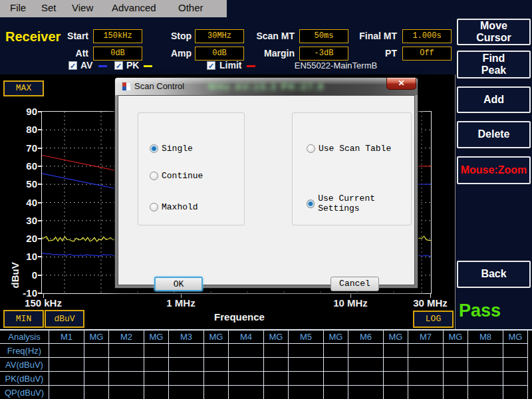  I want to click on radio-label: Single, so click(177, 149).